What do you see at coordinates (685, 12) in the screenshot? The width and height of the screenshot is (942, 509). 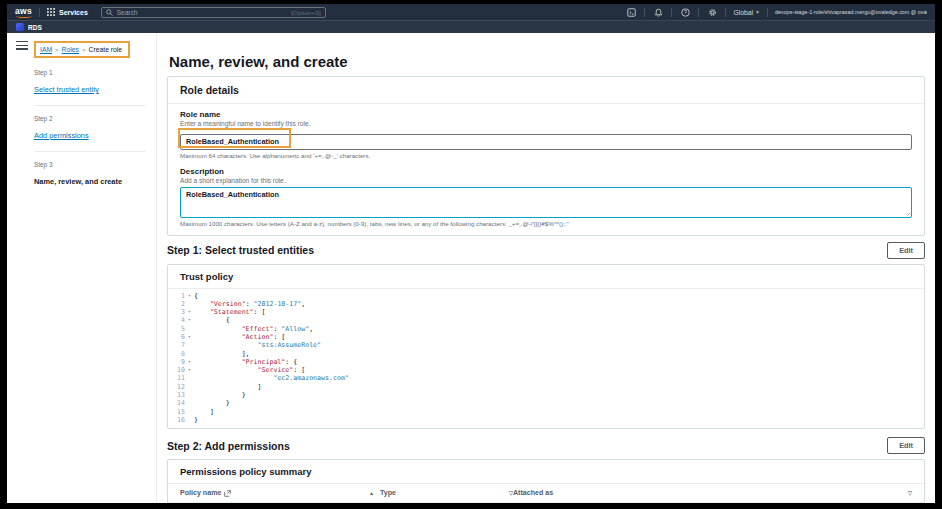 I see `help-icon: ?` at bounding box center [685, 12].